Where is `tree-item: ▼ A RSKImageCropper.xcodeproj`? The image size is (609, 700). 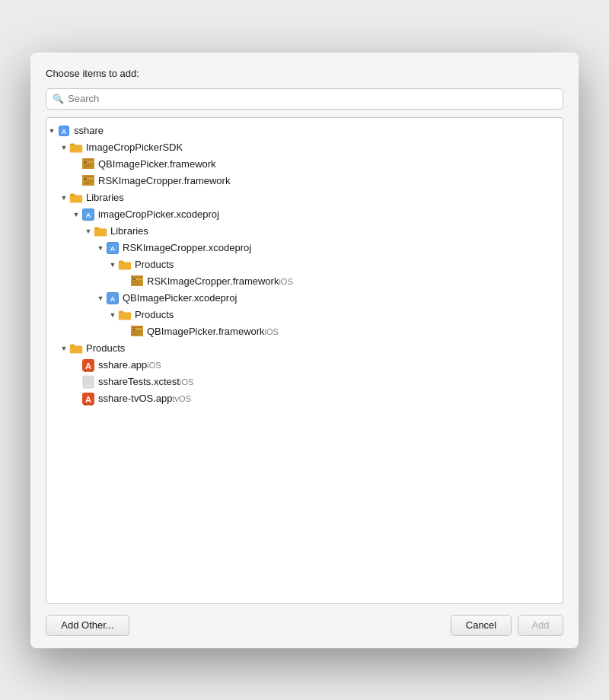
tree-item: ▼ A RSKImageCropper.xcodeproj is located at coordinates (304, 248).